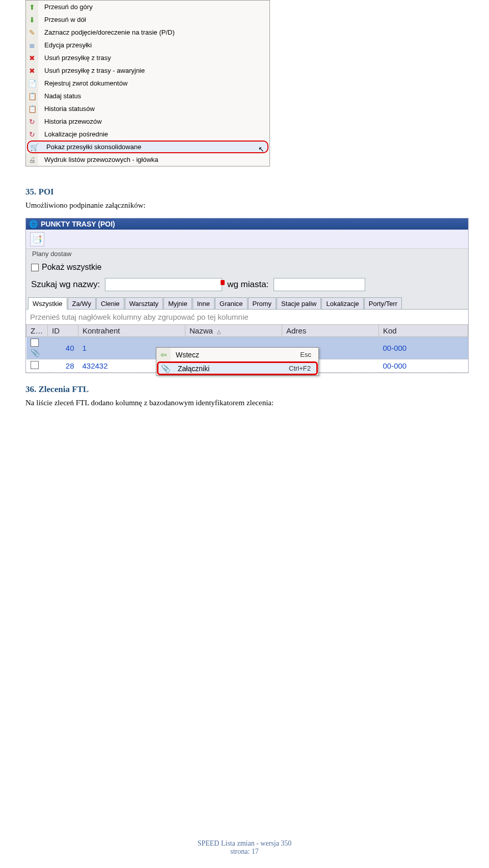 The height and width of the screenshot is (868, 489). What do you see at coordinates (244, 192) in the screenshot?
I see `section-35-heading: 35. POI` at bounding box center [244, 192].